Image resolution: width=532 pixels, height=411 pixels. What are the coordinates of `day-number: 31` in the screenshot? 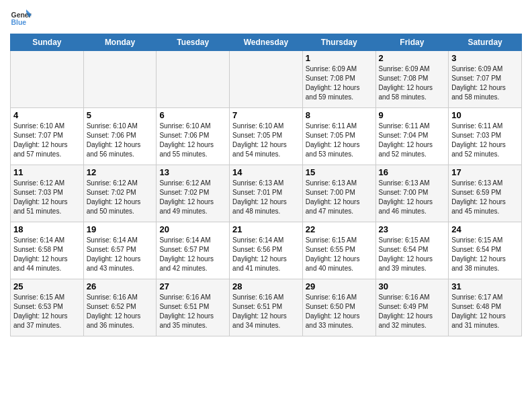 It's located at (485, 286).